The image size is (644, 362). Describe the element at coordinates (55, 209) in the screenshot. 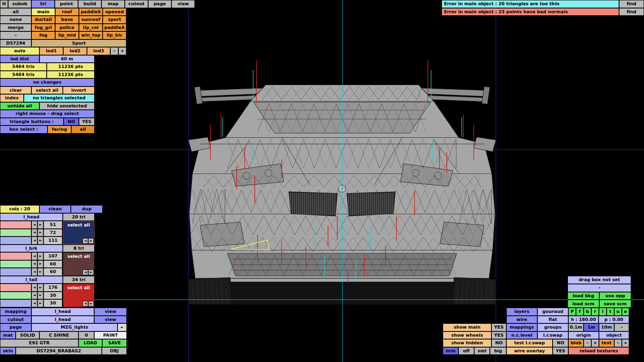

I see `clean-button: clean` at that location.